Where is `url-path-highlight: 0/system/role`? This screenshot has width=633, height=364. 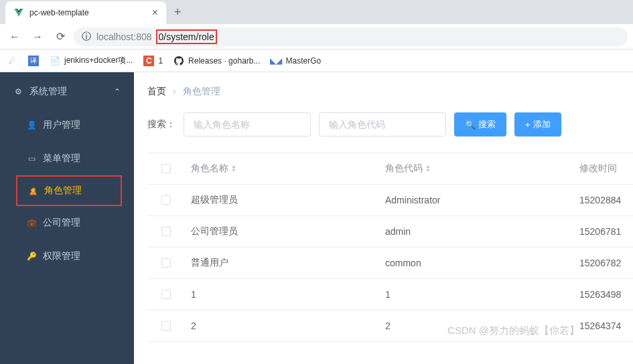 url-path-highlight: 0/system/role is located at coordinates (186, 37).